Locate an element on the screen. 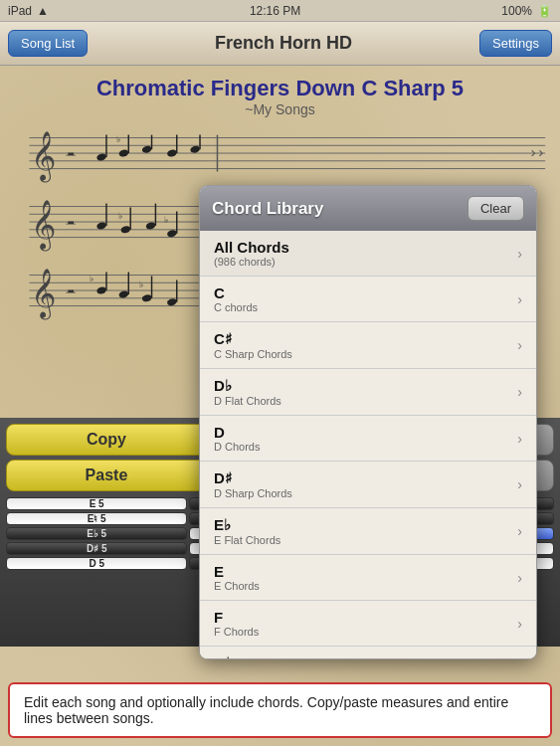  chord-library-header: Chord Library Clear is located at coordinates (368, 209).